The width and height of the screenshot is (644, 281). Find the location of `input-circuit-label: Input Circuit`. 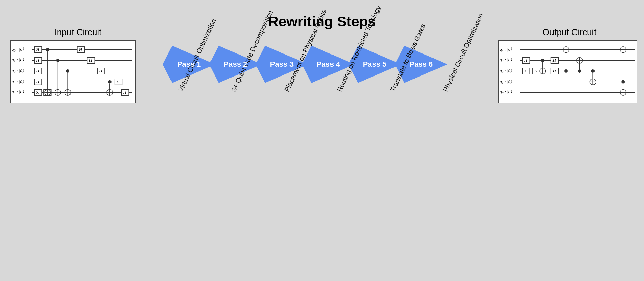

input-circuit-label: Input Circuit is located at coordinates (78, 33).